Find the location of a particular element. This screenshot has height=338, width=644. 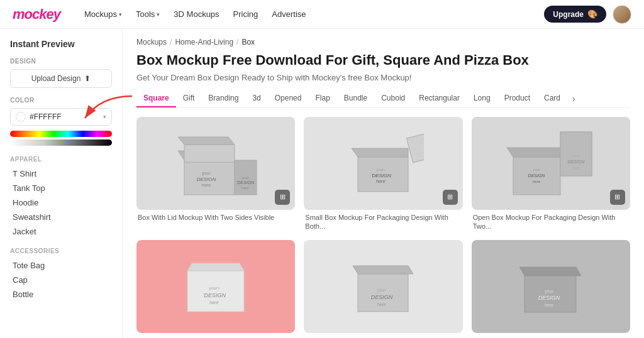

breadcrumb-category: Home-And-Living is located at coordinates (204, 42).